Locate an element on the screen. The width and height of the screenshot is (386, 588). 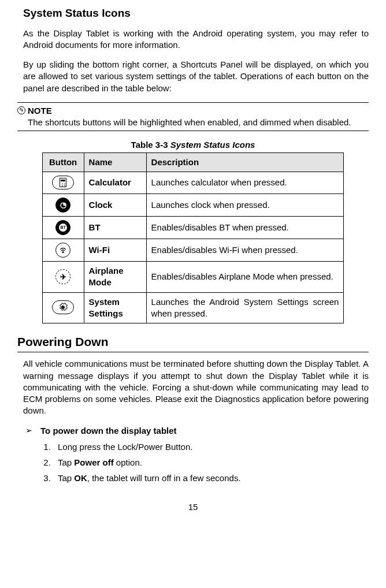
note-body: The shortcuts buttons will be highlighte… is located at coordinates (198, 122).